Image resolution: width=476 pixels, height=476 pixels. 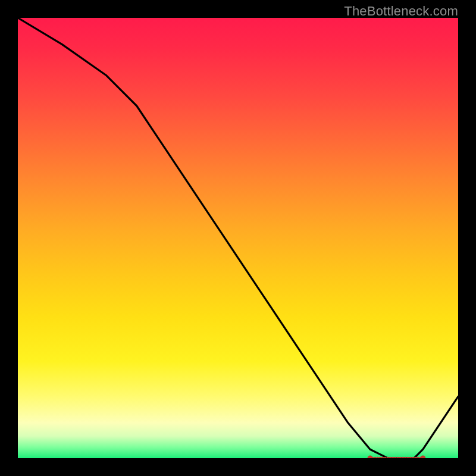 I want to click on watermark-text: TheBottleneck.com, so click(x=401, y=11).